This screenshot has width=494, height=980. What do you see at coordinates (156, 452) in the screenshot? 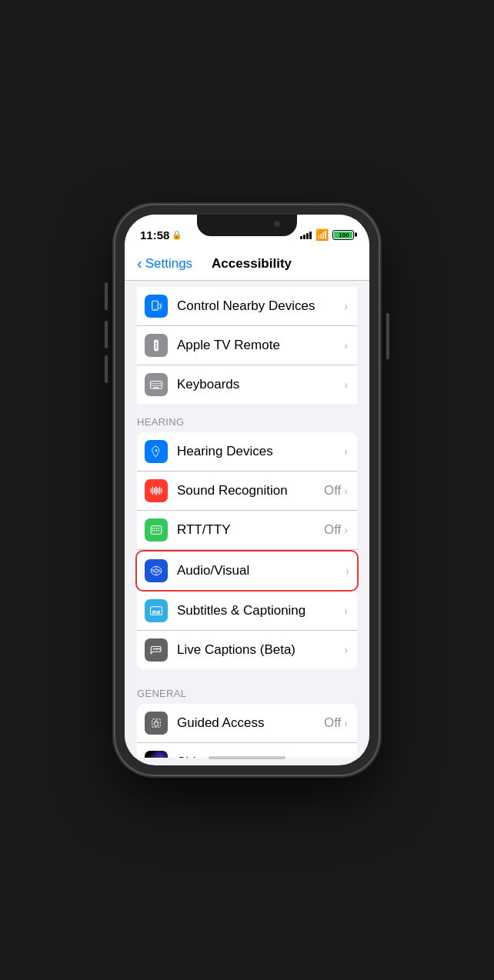
I see `hearing-devices-icon` at bounding box center [156, 452].